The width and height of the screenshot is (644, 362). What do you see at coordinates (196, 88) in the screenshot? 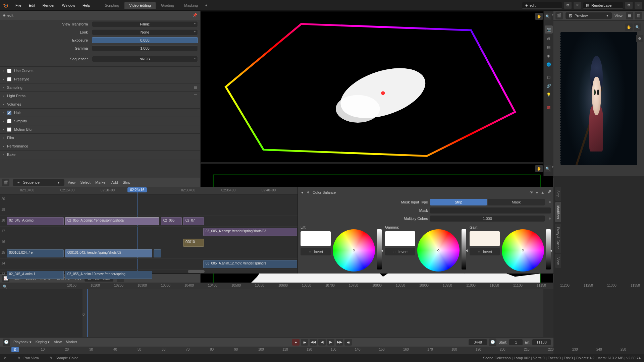
I see `panel-options-icon: ☰` at bounding box center [196, 88].